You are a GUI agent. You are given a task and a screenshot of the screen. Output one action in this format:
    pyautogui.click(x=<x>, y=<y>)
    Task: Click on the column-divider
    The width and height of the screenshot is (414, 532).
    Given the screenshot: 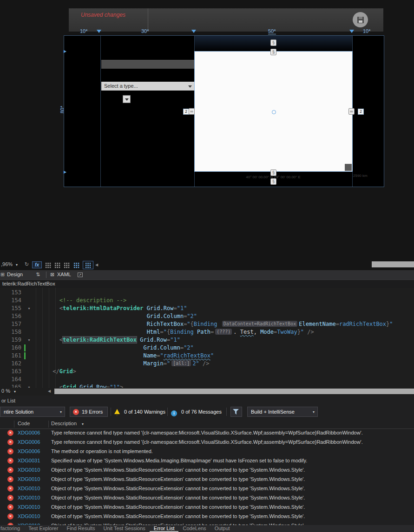 What is the action you would take?
    pyautogui.click(x=14, y=424)
    